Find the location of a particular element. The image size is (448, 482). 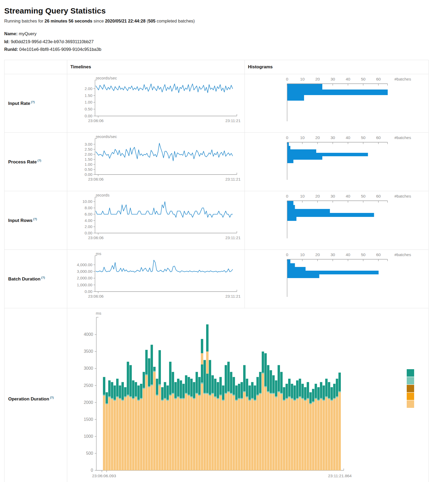

running-prefix: Running batches for is located at coordinates (24, 21).